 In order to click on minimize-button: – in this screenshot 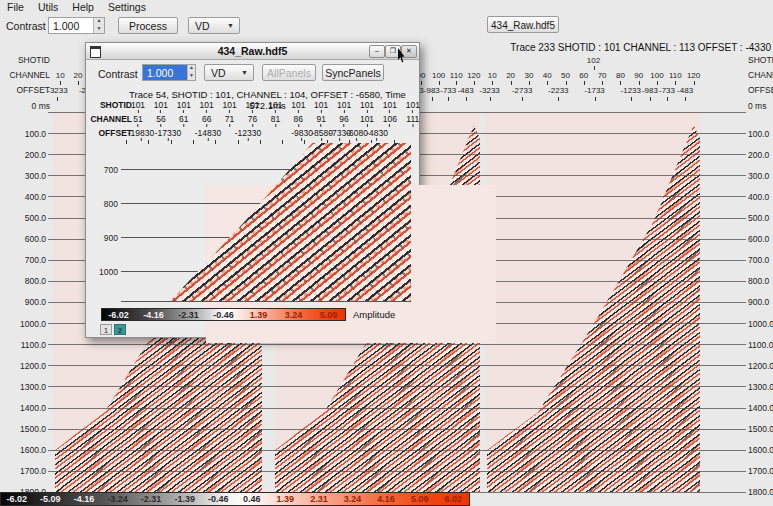, I will do `click(377, 52)`.